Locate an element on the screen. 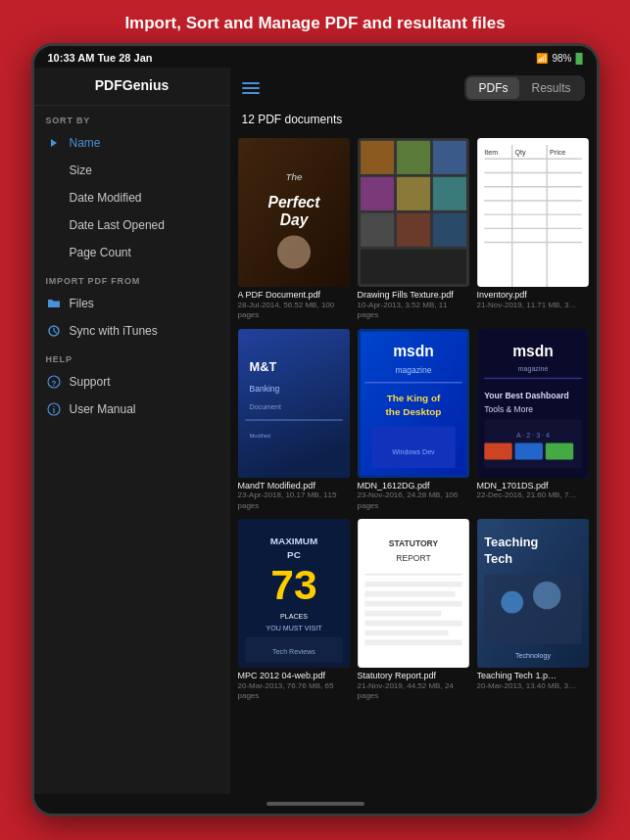  list-item: Teaching Tech Technology Teaching Tech 1… is located at coordinates (533, 611).